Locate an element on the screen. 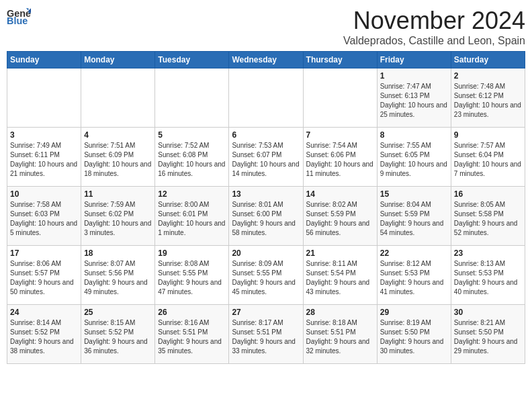  calendar-cell: 21Sunrise: 8:11 AM Sunset: 5:54 PM Dayli… is located at coordinates (340, 275).